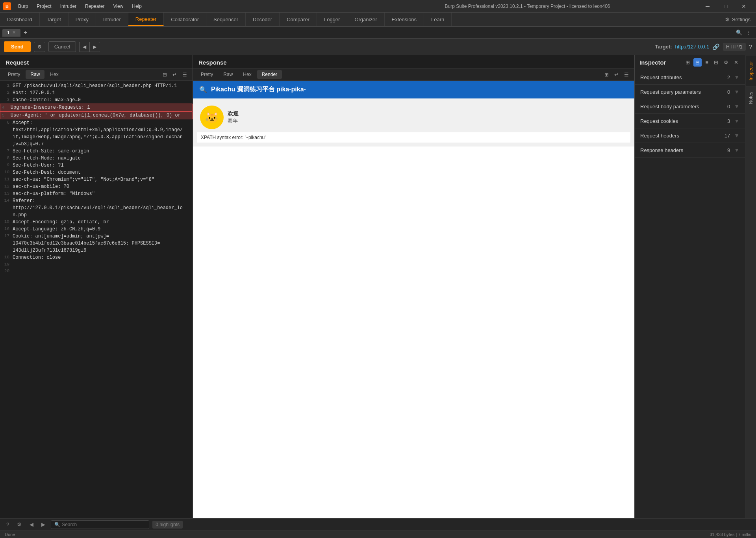  Describe the element at coordinates (690, 106) in the screenshot. I see `inspector-row-body-params: Request body parameters 0 ▼` at that location.